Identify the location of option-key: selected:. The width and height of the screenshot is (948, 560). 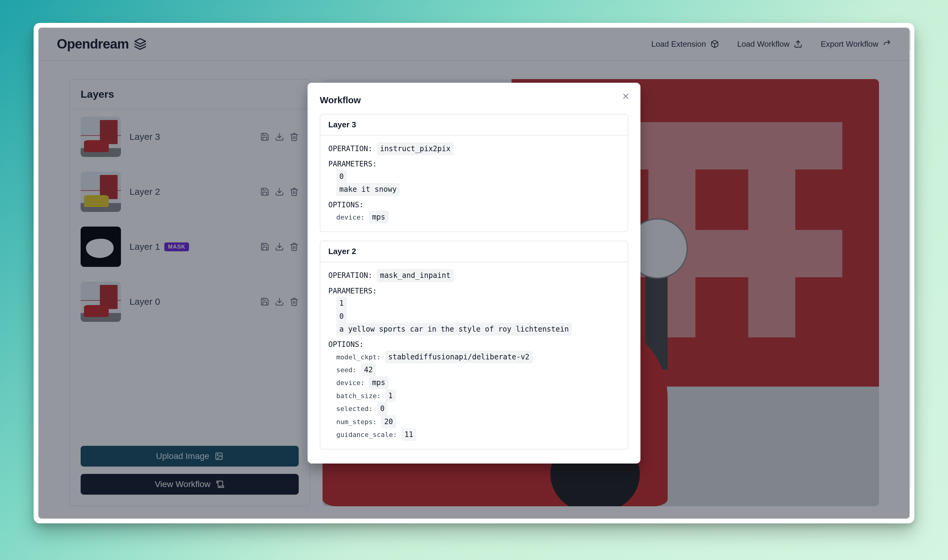
(354, 409).